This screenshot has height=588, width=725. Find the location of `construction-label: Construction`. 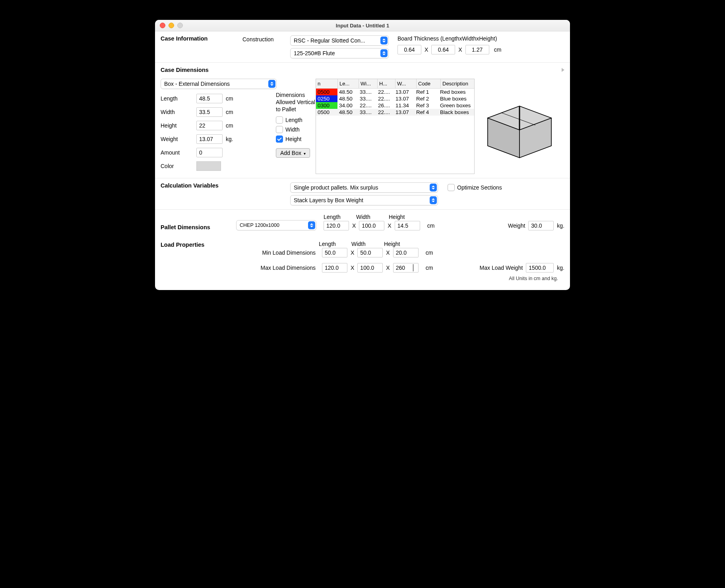

construction-label: Construction is located at coordinates (266, 39).